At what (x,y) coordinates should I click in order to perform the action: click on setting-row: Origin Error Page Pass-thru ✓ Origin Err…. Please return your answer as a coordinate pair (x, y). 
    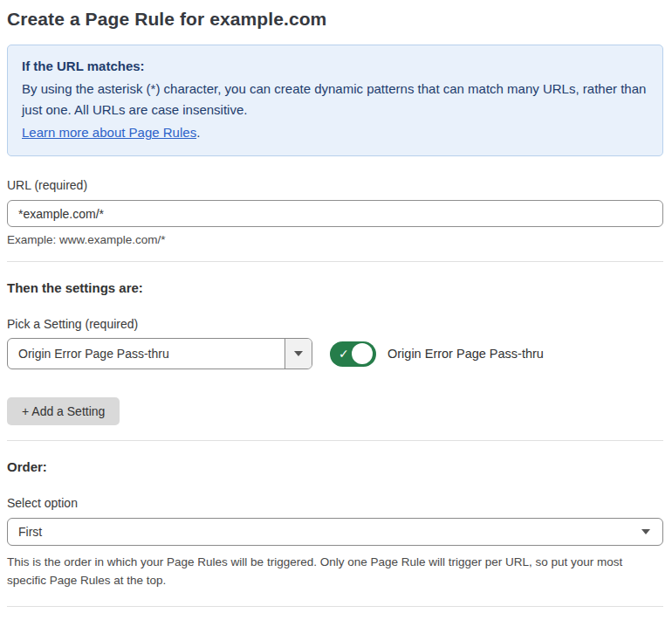
    Looking at the image, I should click on (335, 354).